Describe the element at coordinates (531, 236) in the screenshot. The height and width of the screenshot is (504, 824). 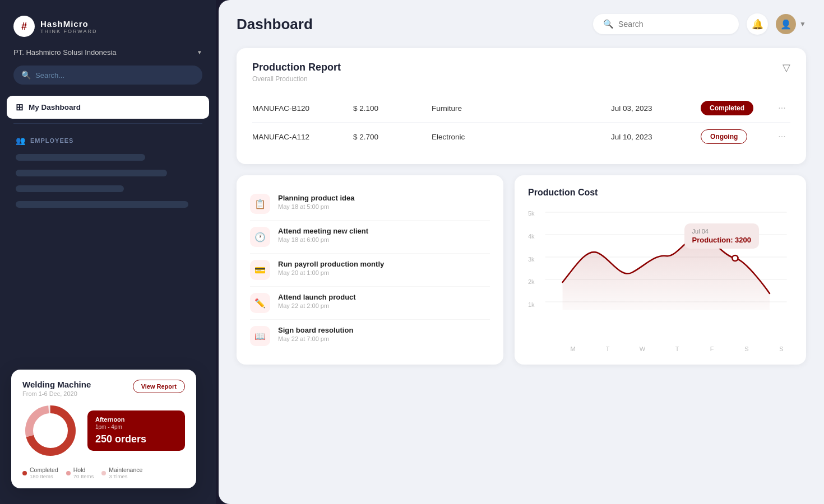
I see `y-label-4k: 4k` at that location.